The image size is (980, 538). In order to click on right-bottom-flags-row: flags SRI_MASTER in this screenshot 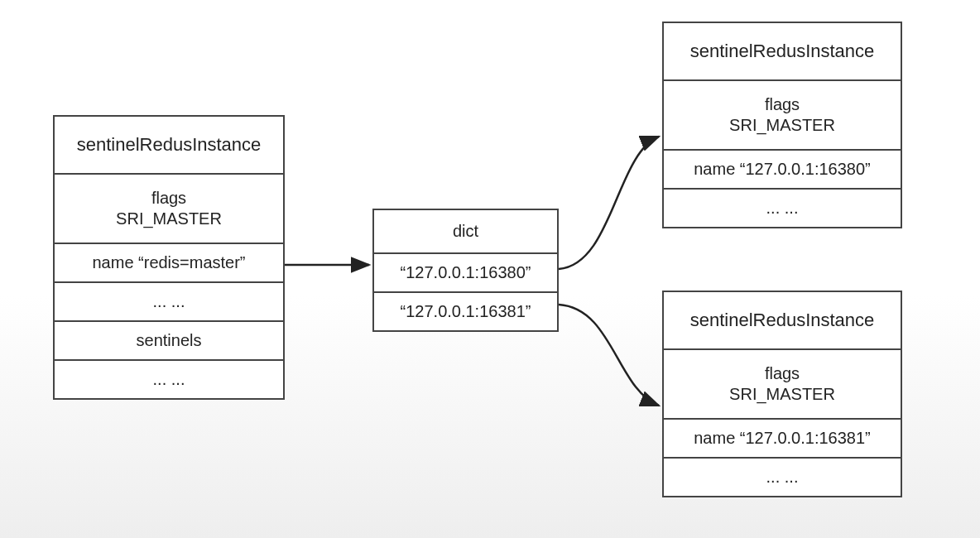, I will do `click(782, 385)`.